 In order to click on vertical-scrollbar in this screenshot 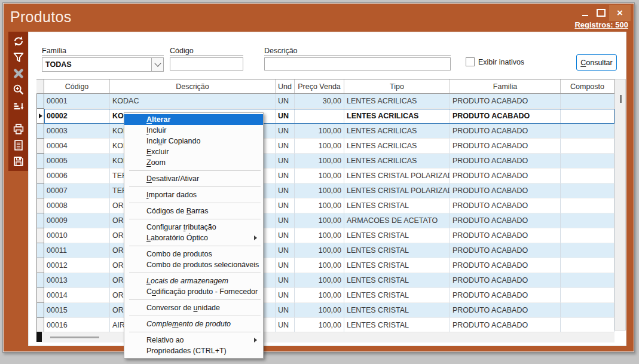, I will do `click(620, 204)`.